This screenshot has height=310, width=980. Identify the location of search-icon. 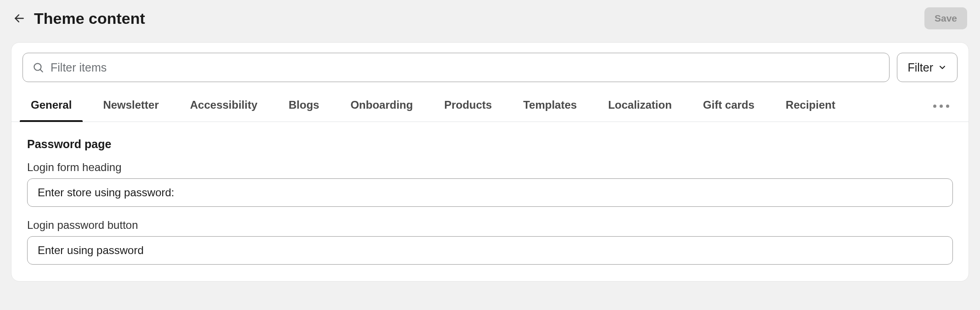
(38, 67).